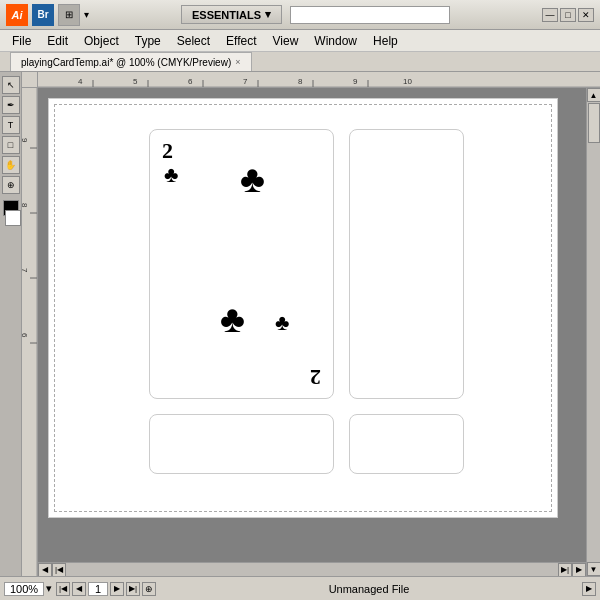 The height and width of the screenshot is (600, 600). I want to click on club-suit-top-right: ♣, so click(252, 180).